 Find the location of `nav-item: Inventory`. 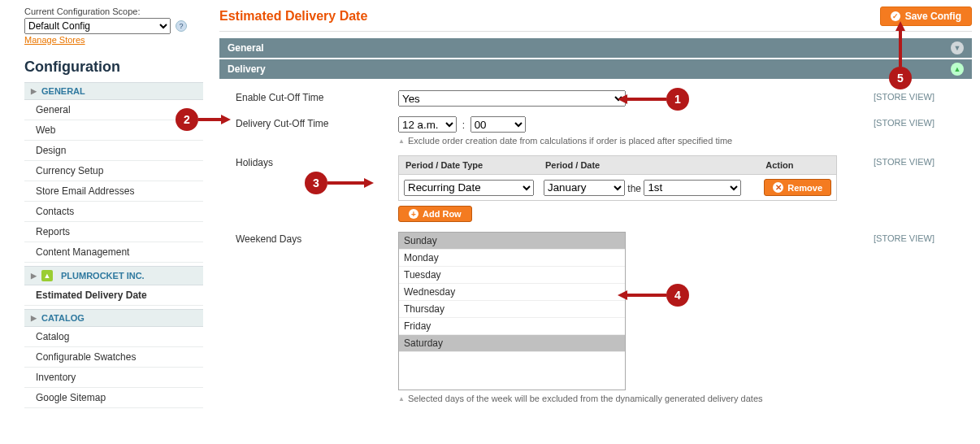

nav-item: Inventory is located at coordinates (114, 377).